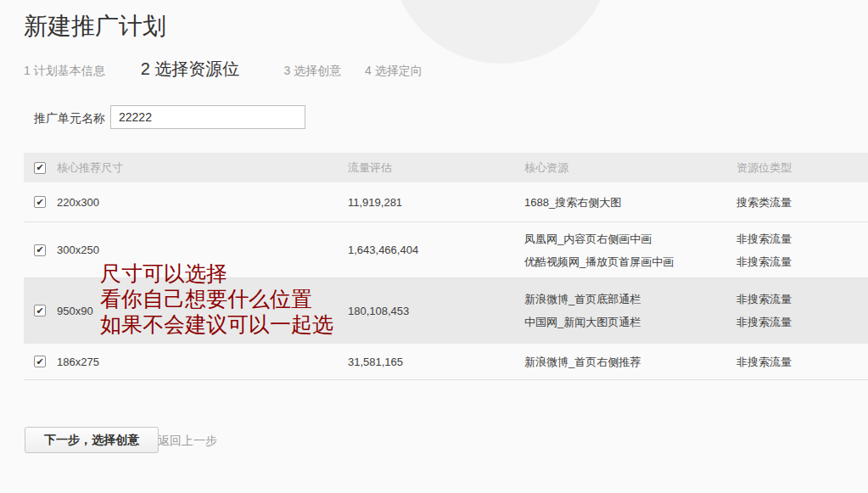  Describe the element at coordinates (764, 168) in the screenshot. I see `header-type: 资源位类型` at that location.